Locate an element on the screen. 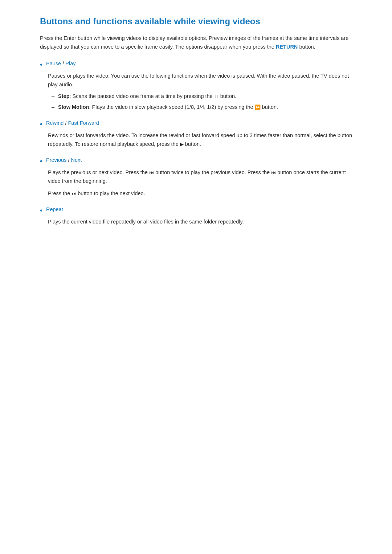  next-icon: ⏭ is located at coordinates (74, 194).